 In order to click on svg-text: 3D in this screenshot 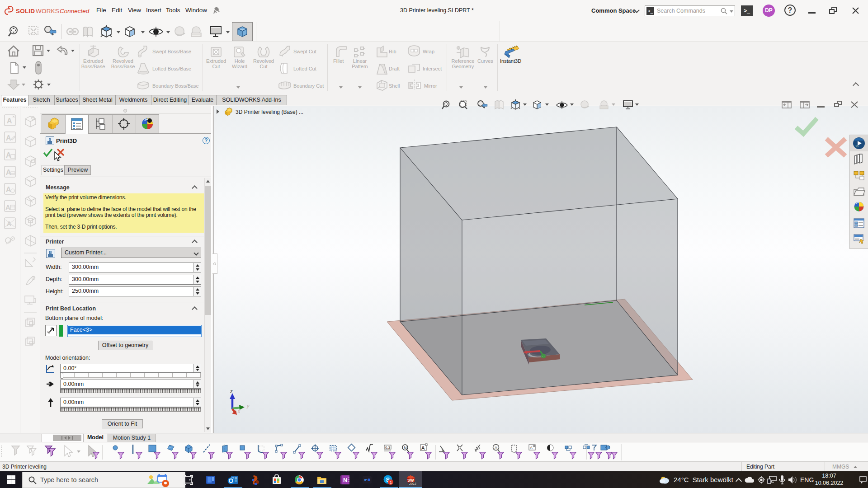, I will do `click(857, 146)`.